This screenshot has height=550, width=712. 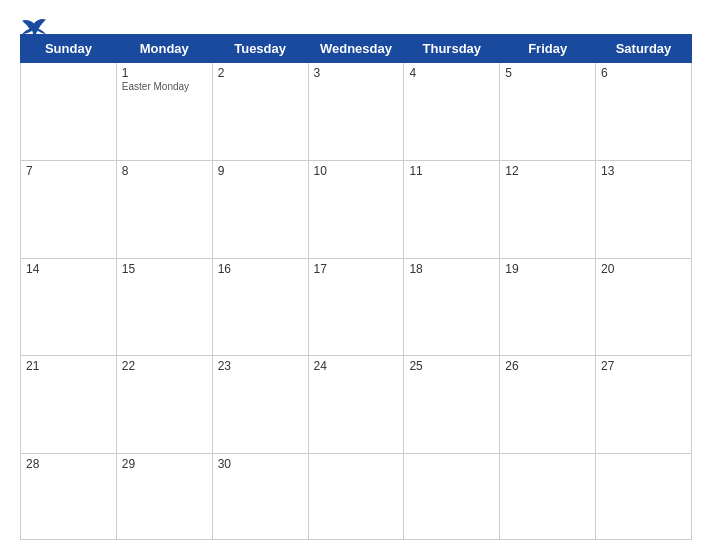 I want to click on calendar-cell: 22, so click(x=164, y=405).